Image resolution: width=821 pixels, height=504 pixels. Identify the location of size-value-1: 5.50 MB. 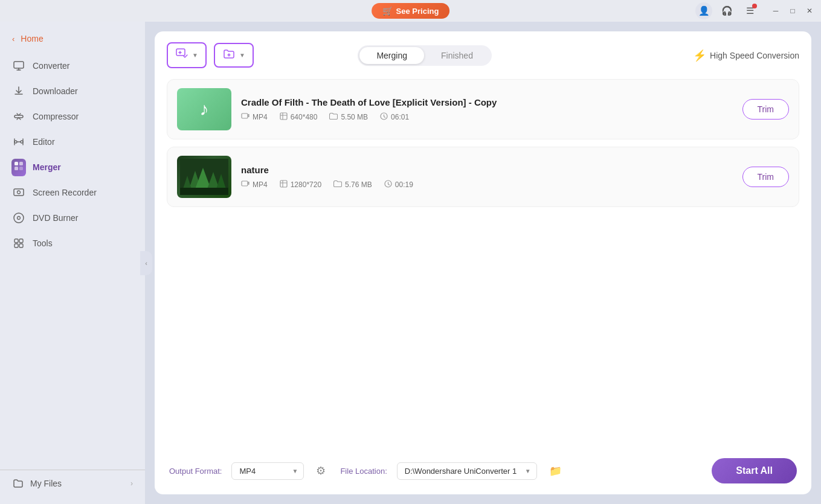
(354, 117).